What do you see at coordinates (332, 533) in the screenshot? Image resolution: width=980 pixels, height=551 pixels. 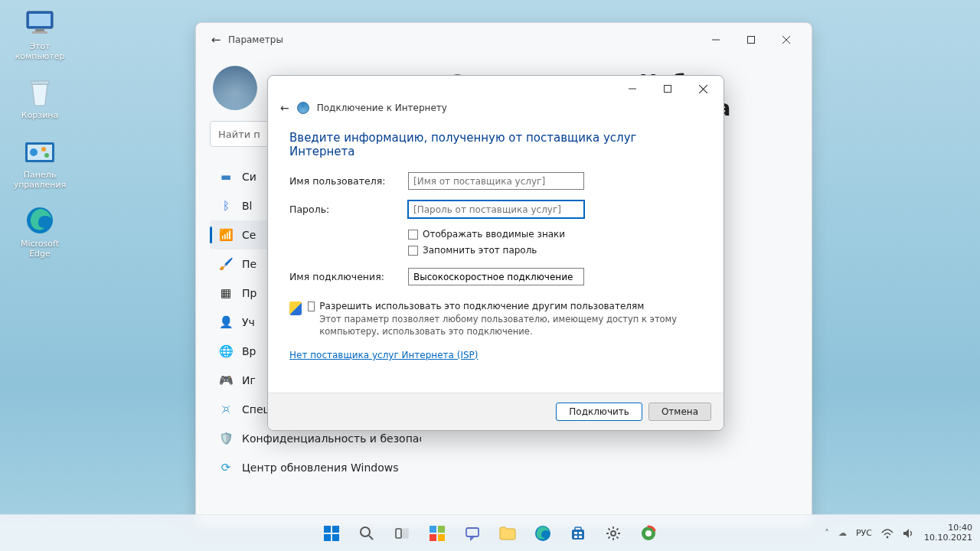 I see `start-button` at bounding box center [332, 533].